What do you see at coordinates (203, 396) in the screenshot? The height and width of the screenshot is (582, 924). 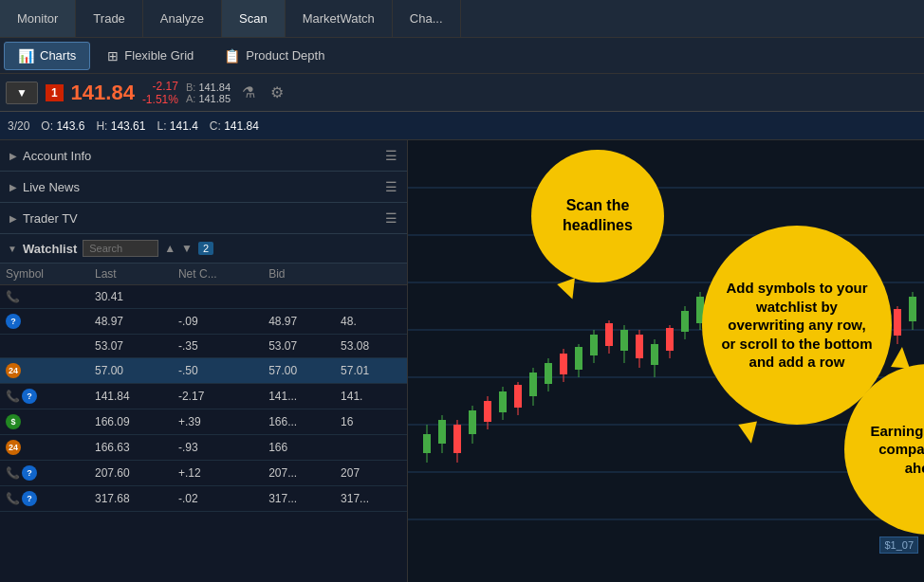 I see `table-row: 📞 ? 141.84 -2.17 141... 141.` at bounding box center [203, 396].